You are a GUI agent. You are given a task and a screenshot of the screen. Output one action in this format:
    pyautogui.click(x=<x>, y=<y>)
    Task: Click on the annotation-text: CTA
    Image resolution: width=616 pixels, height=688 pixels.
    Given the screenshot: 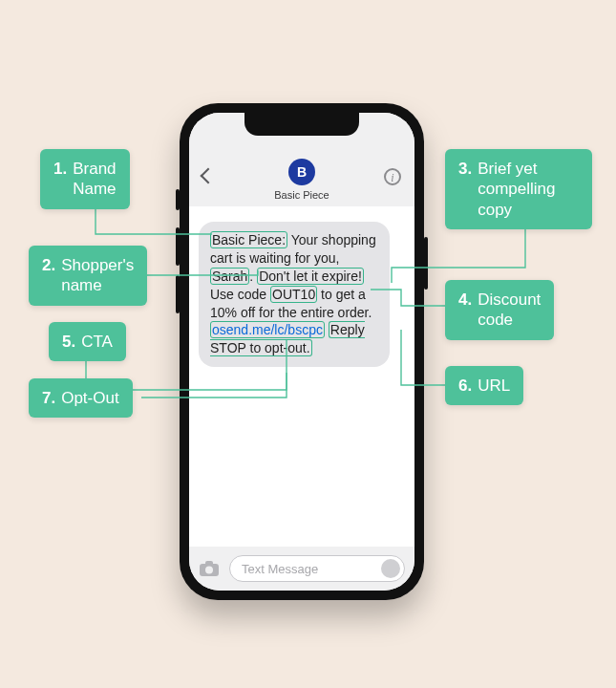 What is the action you would take?
    pyautogui.click(x=97, y=342)
    